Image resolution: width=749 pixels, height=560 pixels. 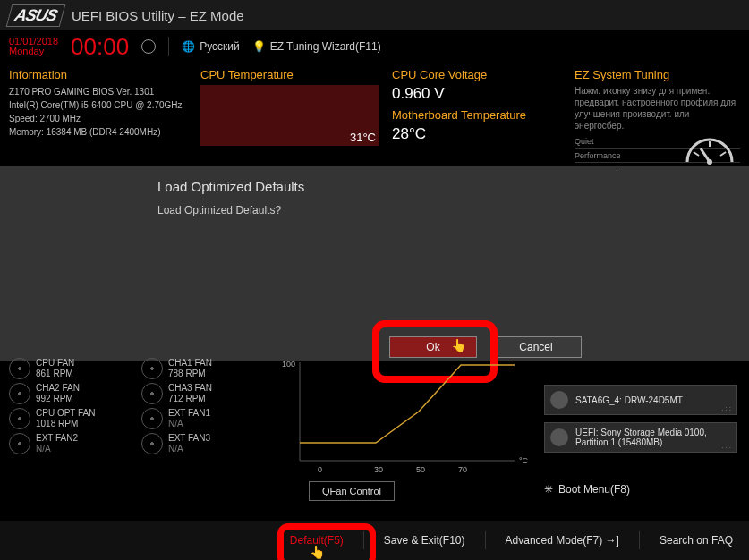 I want to click on fan-item: CHA3 FAN 712 RPM, so click(x=204, y=394).